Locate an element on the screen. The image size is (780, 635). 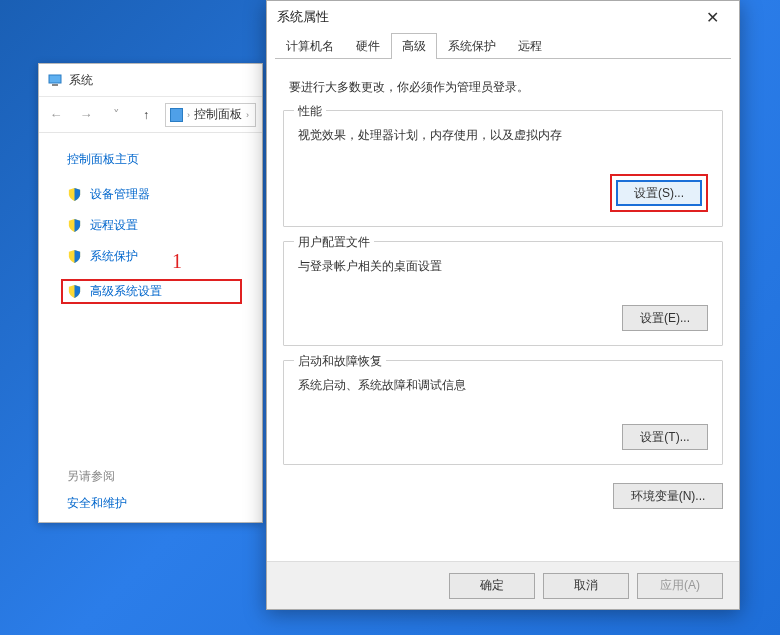
tab-hardware: 硬件 is located at coordinates (368, 46).